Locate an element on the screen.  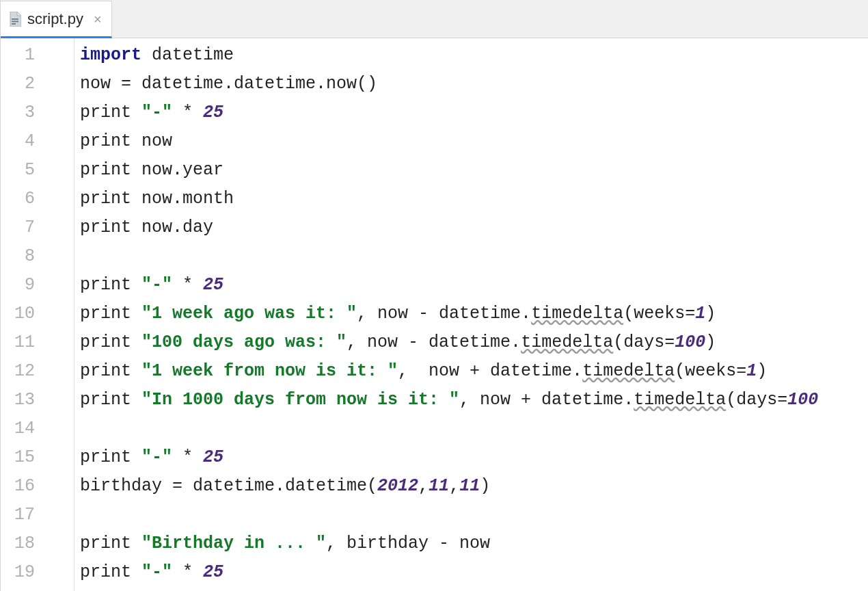
line-number-gutter: 12345678910111213141516171819 is located at coordinates (21, 315).